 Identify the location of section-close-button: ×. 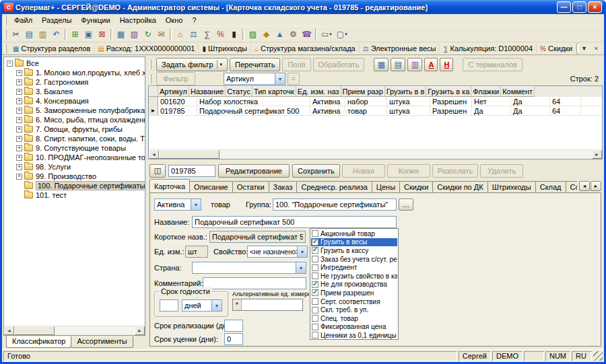
(597, 48).